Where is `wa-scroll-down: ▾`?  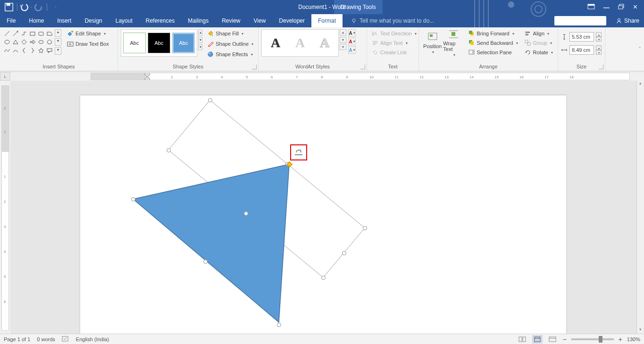
wa-scroll-down: ▾ is located at coordinates (343, 40).